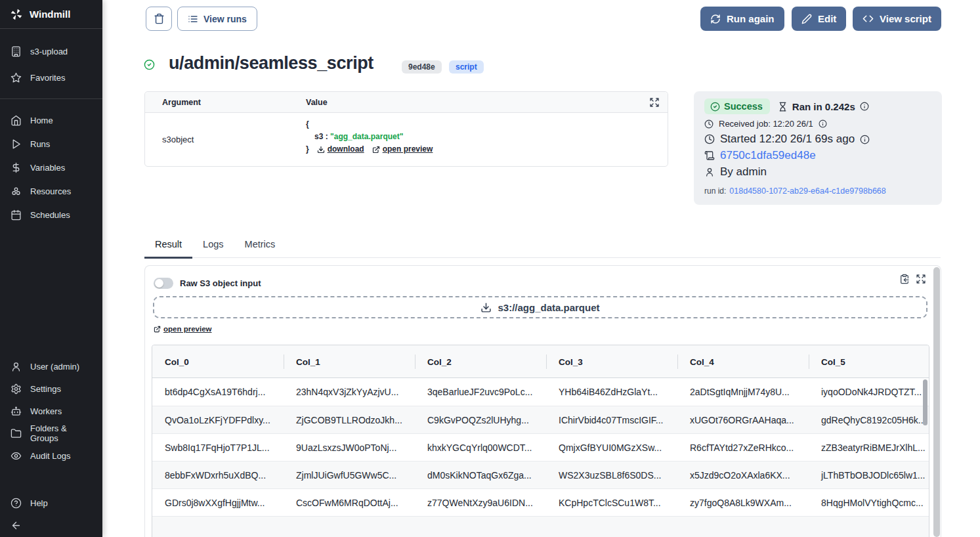  What do you see at coordinates (16, 77) in the screenshot?
I see `star-icon` at bounding box center [16, 77].